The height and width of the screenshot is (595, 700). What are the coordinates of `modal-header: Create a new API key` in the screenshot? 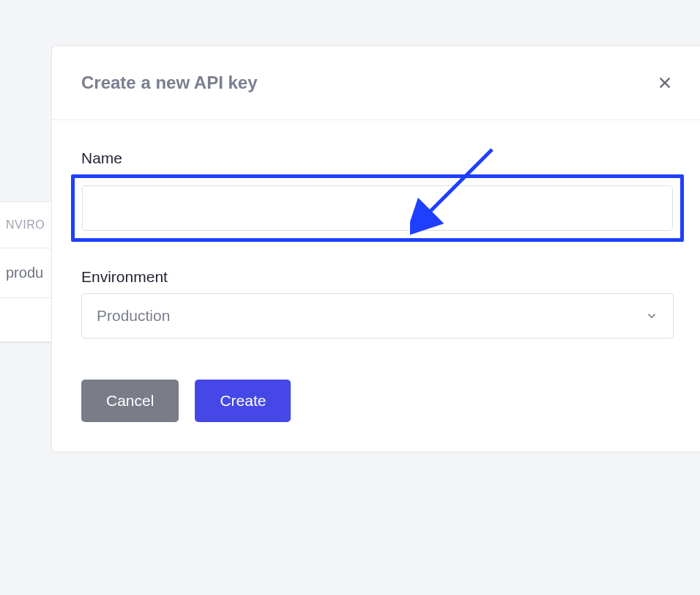 It's located at (376, 84).